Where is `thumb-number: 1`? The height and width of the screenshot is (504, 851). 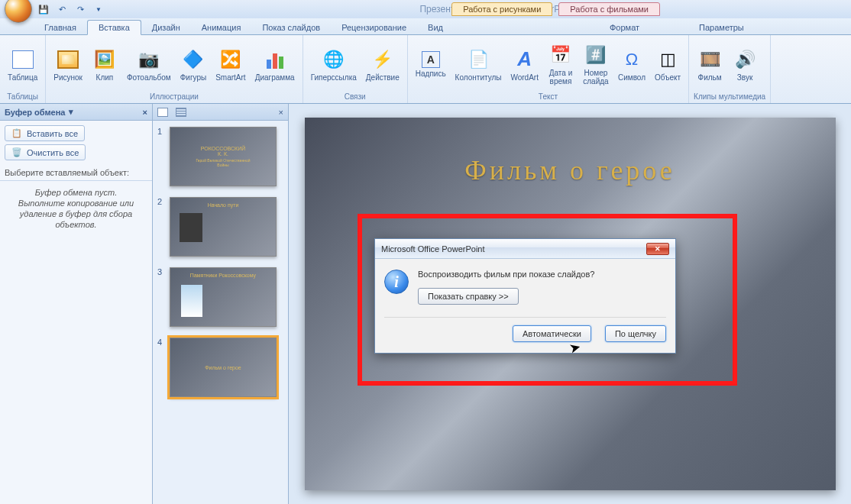
thumb-number: 1 is located at coordinates (161, 157).